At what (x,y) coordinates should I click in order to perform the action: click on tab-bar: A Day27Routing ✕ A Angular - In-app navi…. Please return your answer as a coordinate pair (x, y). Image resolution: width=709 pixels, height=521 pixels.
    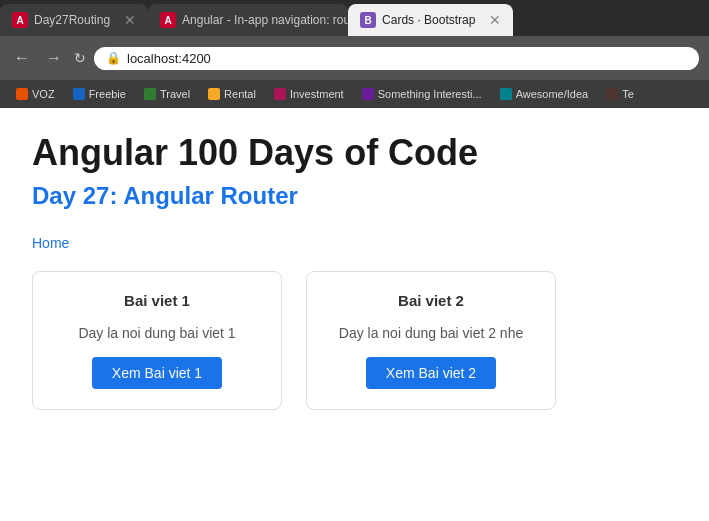
    Looking at the image, I should click on (354, 18).